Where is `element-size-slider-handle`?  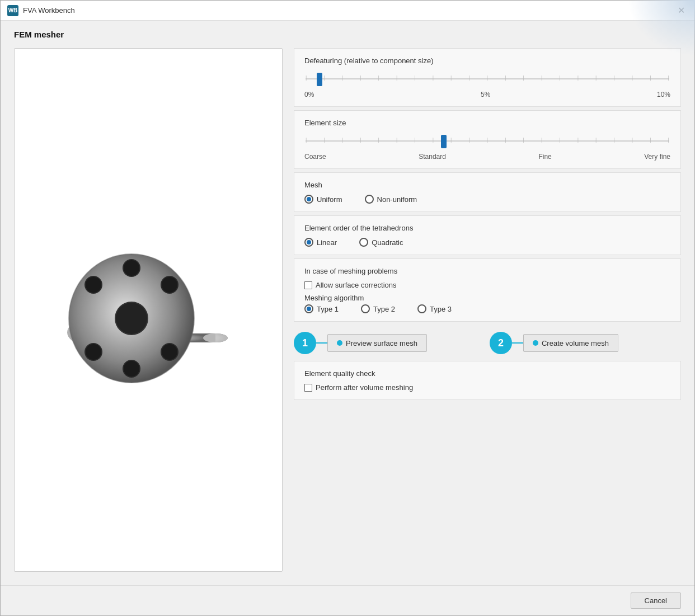 element-size-slider-handle is located at coordinates (444, 142).